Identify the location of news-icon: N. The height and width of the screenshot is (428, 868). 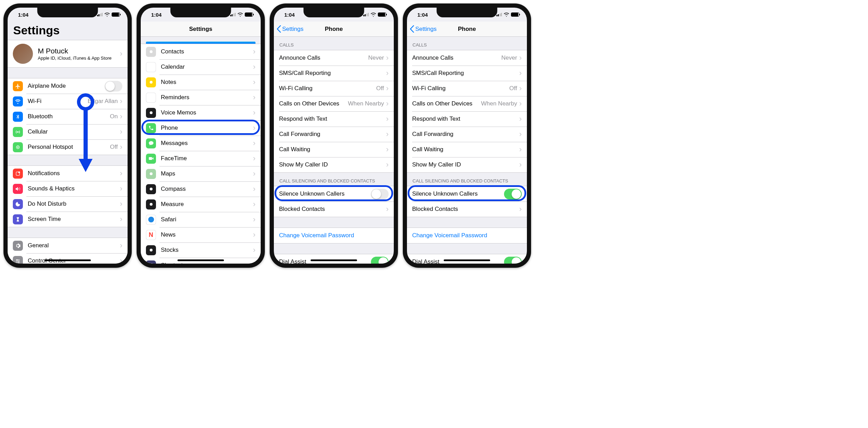
(151, 235).